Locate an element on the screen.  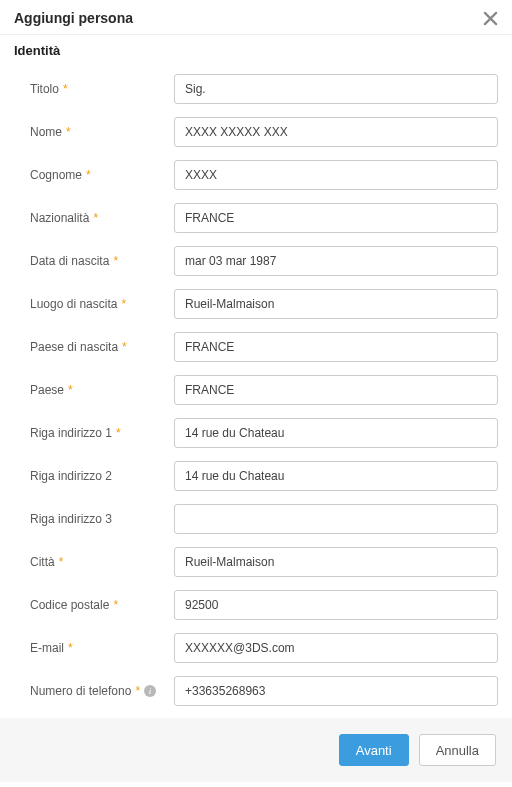
label-riga2: Riga indirizzo 2 is located at coordinates (94, 476).